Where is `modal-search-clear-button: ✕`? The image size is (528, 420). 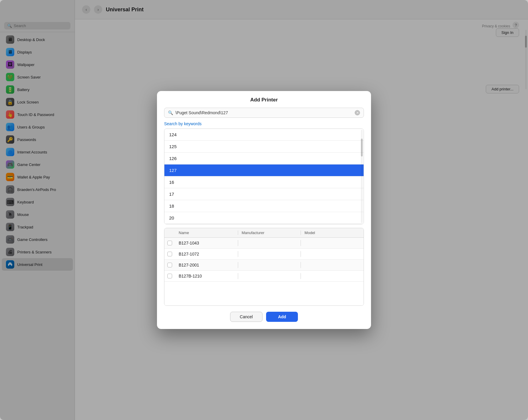
modal-search-clear-button: ✕ is located at coordinates (357, 113).